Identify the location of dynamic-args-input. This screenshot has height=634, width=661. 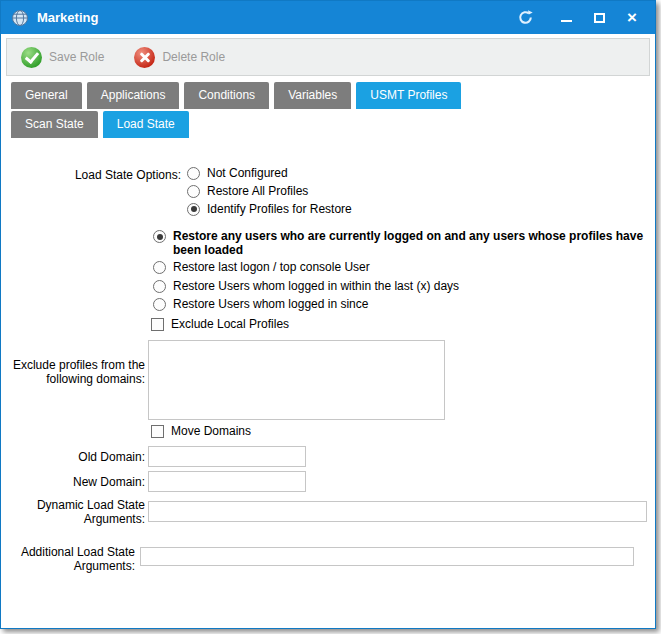
(398, 512).